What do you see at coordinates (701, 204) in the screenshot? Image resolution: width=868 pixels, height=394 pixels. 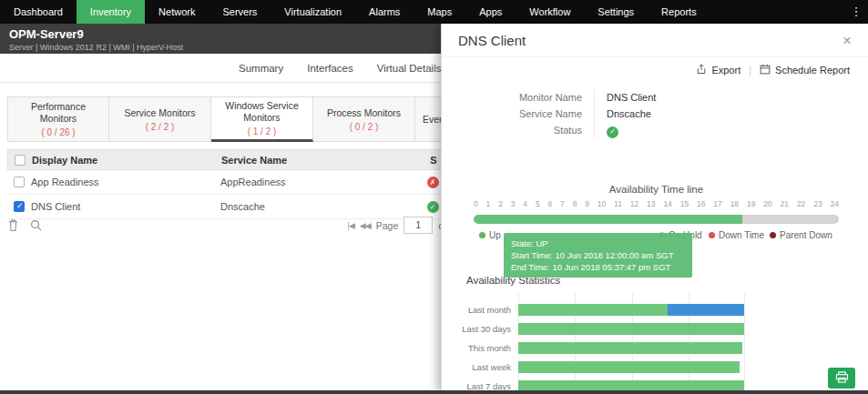 I see `timeline-tick: 16` at bounding box center [701, 204].